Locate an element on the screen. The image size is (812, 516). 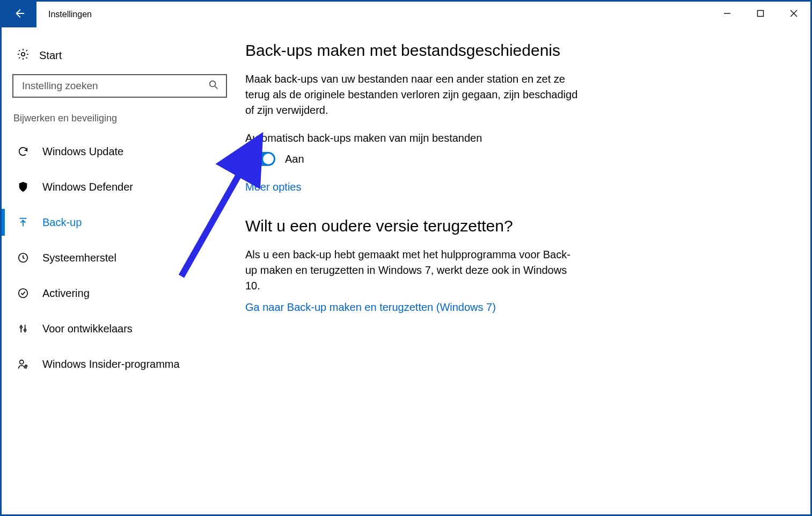
heading-restore-older: Wilt u een oudere versie terugzetten? is located at coordinates (449, 226).